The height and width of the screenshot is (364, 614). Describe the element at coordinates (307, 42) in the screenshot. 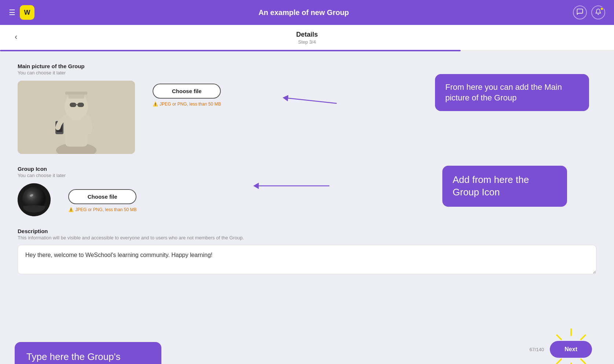

I see `step-subtitle: Step 3/4` at that location.